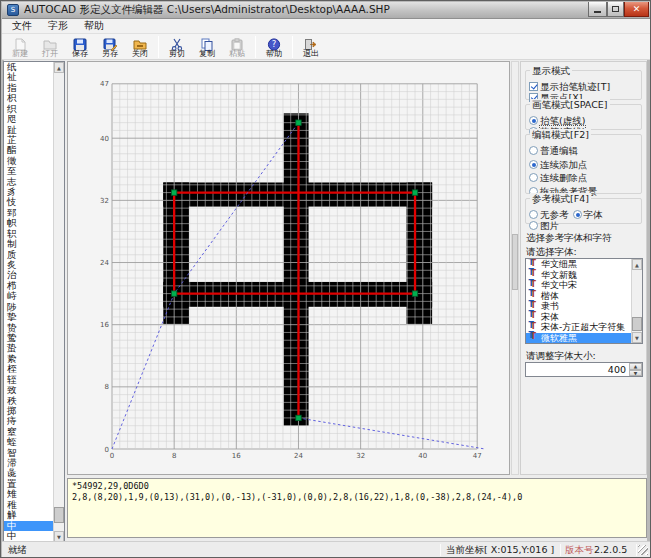  What do you see at coordinates (636, 374) in the screenshot?
I see `spin-down-icon: ▼` at bounding box center [636, 374].